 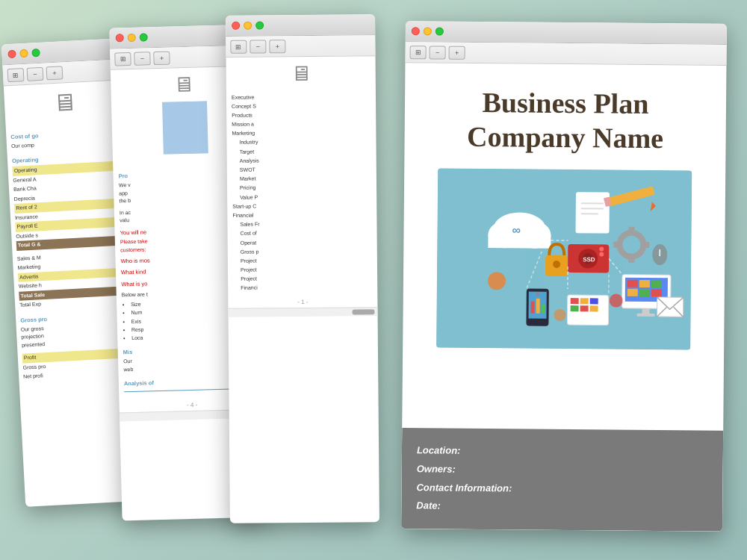 I want to click on view-toggle-4: ⊞, so click(x=418, y=52).